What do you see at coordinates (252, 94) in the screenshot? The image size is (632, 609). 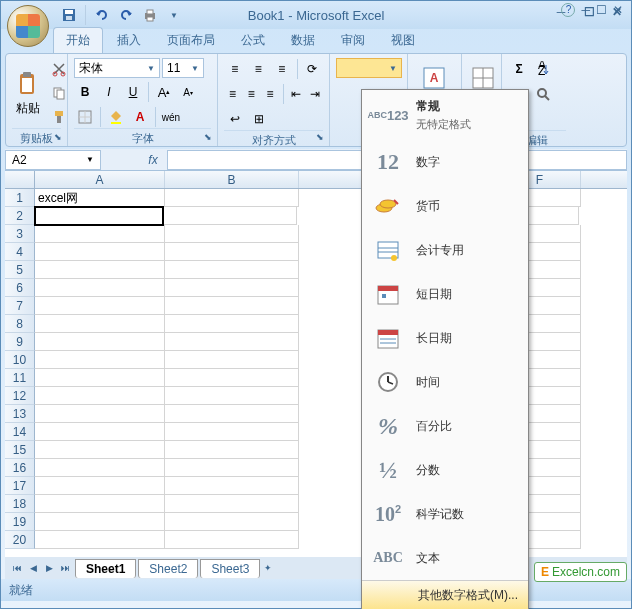 I see `align-center-button: ≡` at bounding box center [252, 94].